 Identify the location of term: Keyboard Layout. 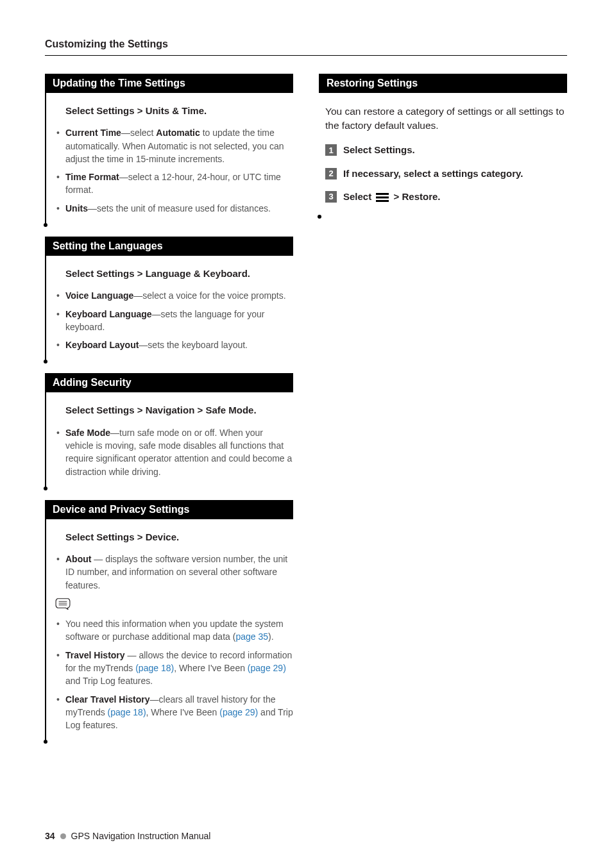
(102, 345).